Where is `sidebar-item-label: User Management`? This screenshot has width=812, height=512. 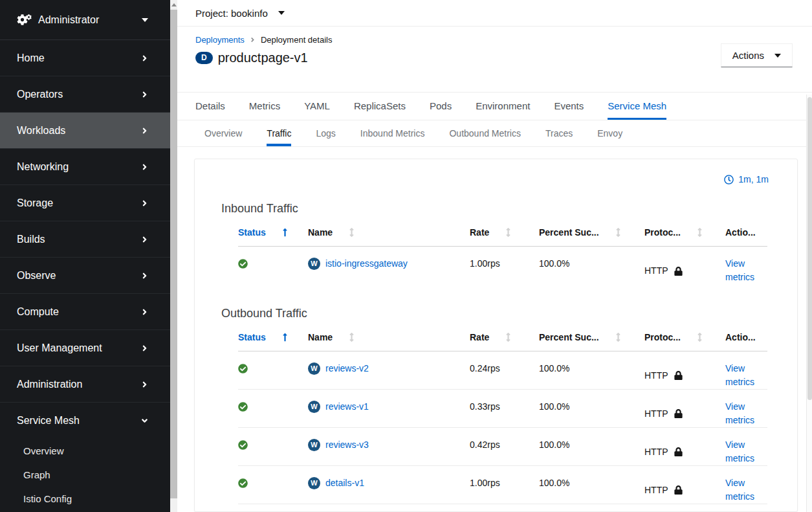 sidebar-item-label: User Management is located at coordinates (60, 348).